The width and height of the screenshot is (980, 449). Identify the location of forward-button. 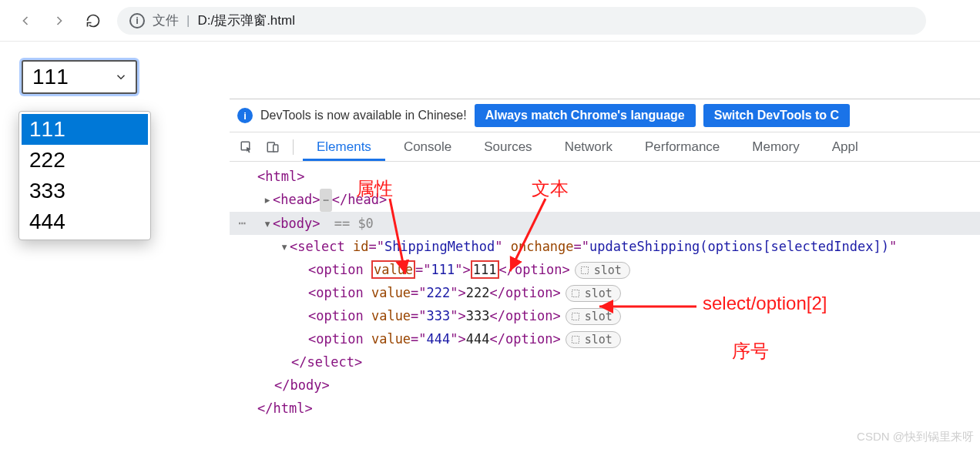
(59, 21).